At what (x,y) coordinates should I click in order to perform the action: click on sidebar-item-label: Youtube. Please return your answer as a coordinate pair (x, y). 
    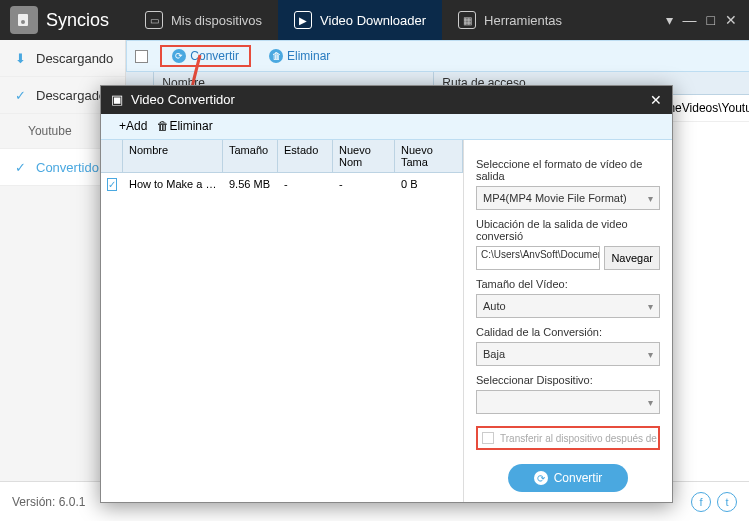
    Looking at the image, I should click on (50, 131).